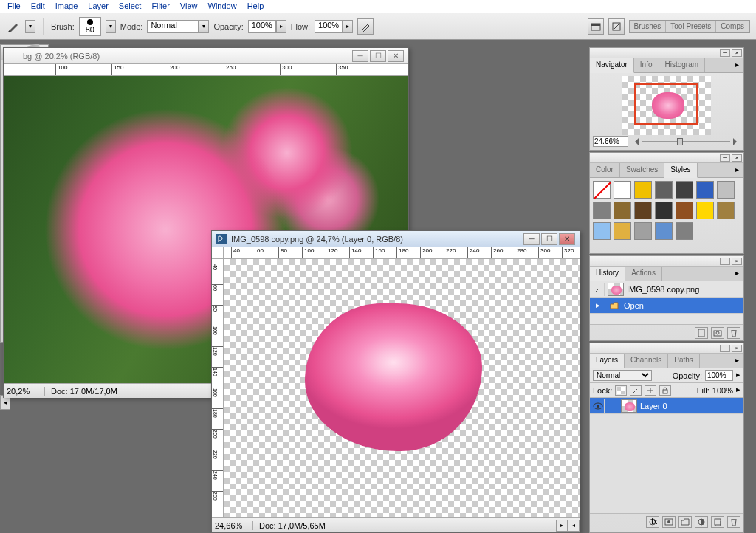 This screenshot has width=756, height=533. I want to click on tab-channels: Channels, so click(647, 360).